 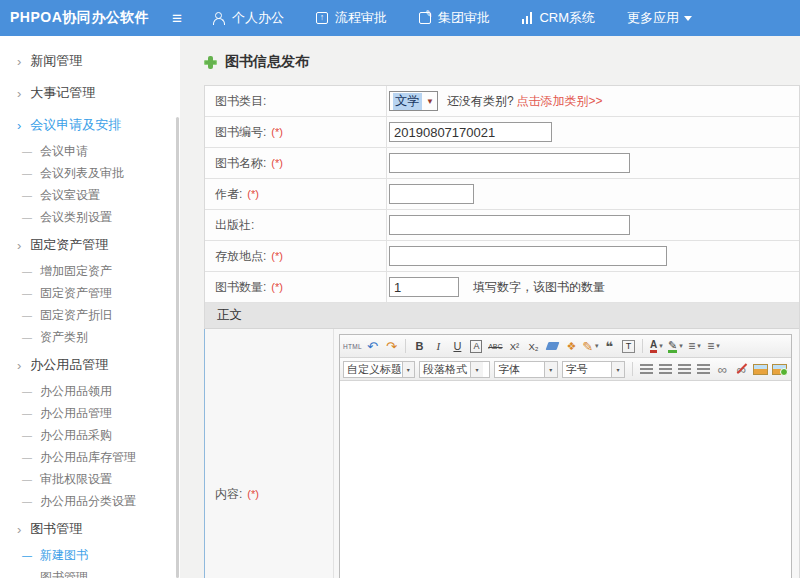 I want to click on editor-toolbar-row1: HTML ↶ ↷ B I U A ABC X² X₂ ❖ ✎, so click(x=566, y=346).